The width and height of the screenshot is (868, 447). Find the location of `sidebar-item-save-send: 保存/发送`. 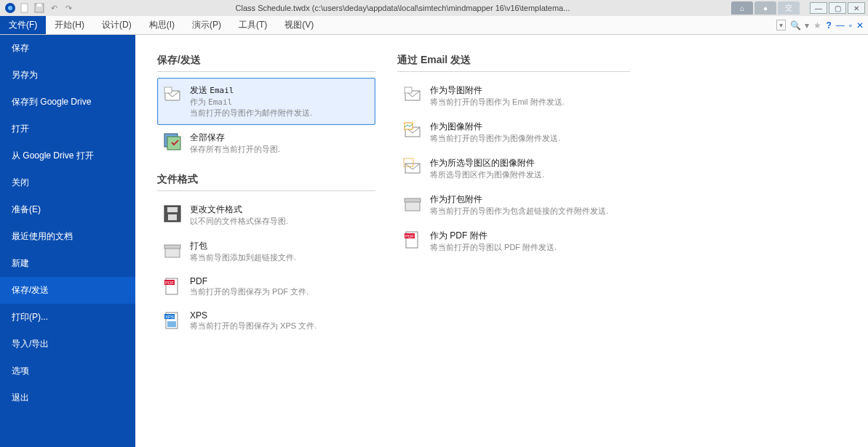

sidebar-item-save-send: 保存/发送 is located at coordinates (68, 291).